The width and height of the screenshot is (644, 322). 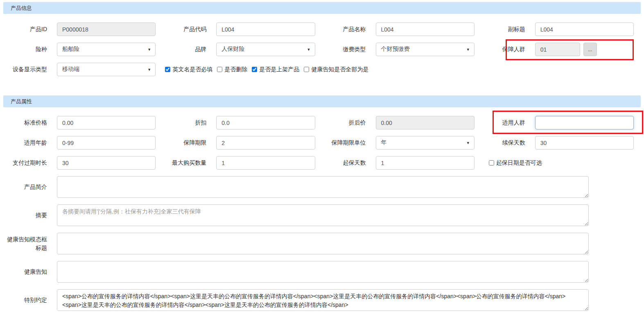 What do you see at coordinates (265, 143) in the screenshot?
I see `coverage-period-input` at bounding box center [265, 143].